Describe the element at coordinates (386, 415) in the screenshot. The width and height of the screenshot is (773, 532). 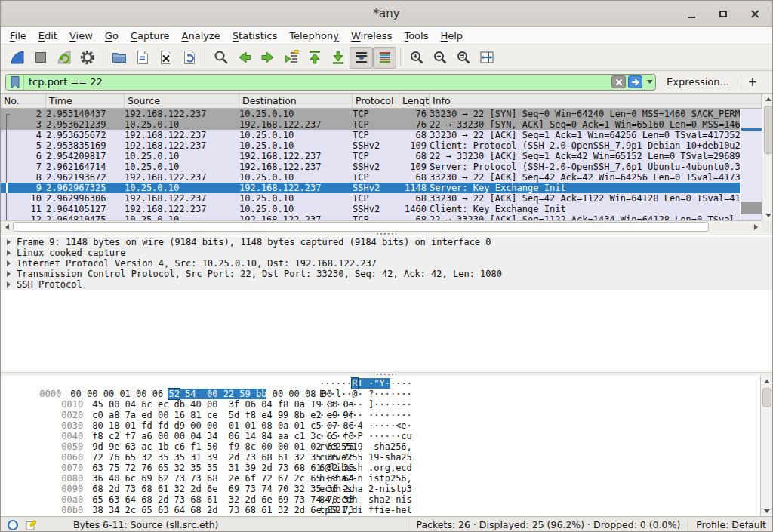
I see `hex-row: 003080 18 01 fd fd d9 00 00 01 01 08 0a …` at that location.